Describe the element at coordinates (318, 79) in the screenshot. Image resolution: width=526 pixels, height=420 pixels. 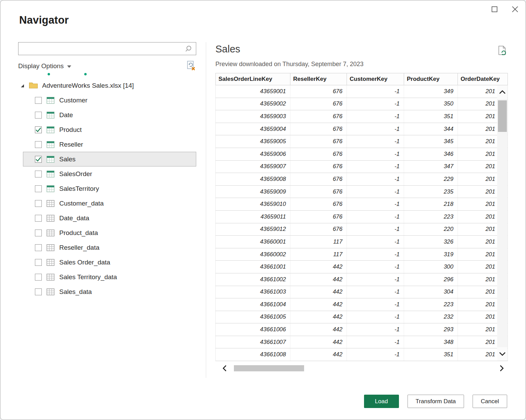
I see `column-header-resellerkey: ResellerKey` at that location.